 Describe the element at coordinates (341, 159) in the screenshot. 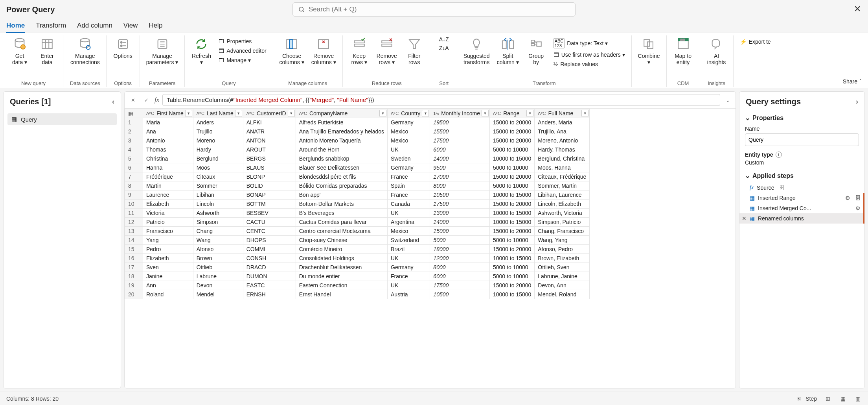

I see `cell: Berglunds snabbköp` at that location.